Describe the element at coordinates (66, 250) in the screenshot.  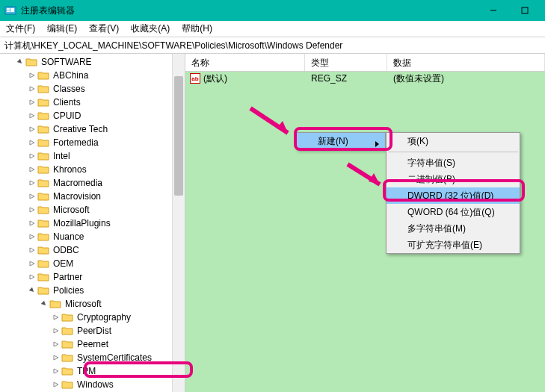
I see `tree-label: ODBC` at that location.